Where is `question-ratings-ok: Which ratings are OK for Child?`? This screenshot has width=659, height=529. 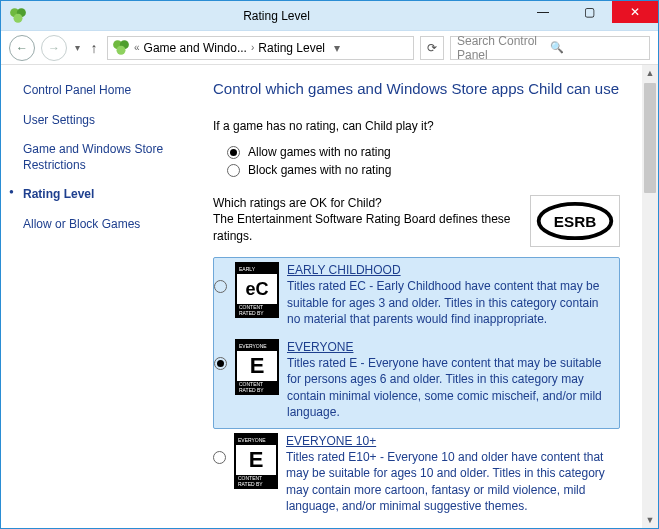
question-ratings-ok: Which ratings are OK for Child? is located at coordinates (366, 203).